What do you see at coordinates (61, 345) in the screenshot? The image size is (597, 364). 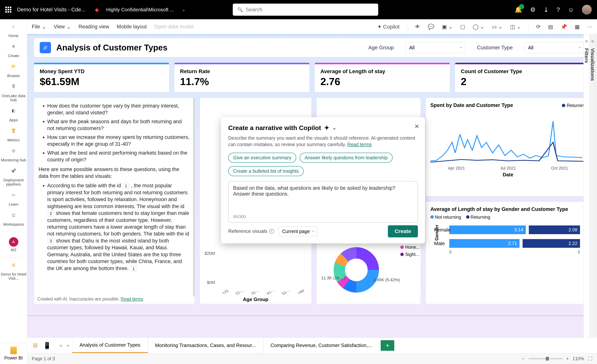 I see `tab-prev: ◂` at bounding box center [61, 345].